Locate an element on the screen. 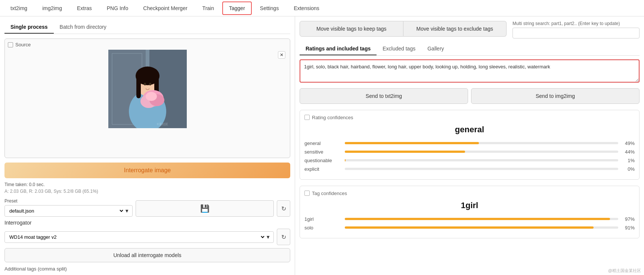 The image size is (644, 275). interrogator-select-wrap: WD14 moat tagger v2 ▼ is located at coordinates (139, 237).